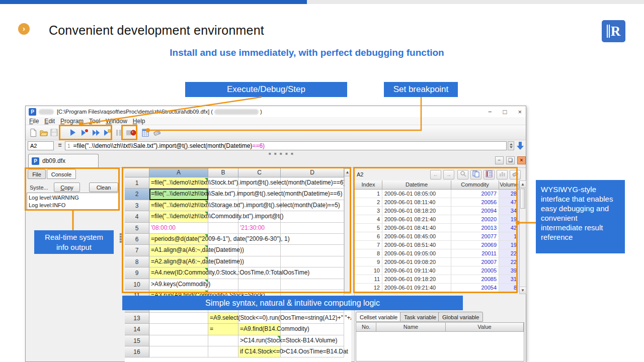 This screenshot has width=644, height=362. I want to click on tab-file: File, so click(37, 174).